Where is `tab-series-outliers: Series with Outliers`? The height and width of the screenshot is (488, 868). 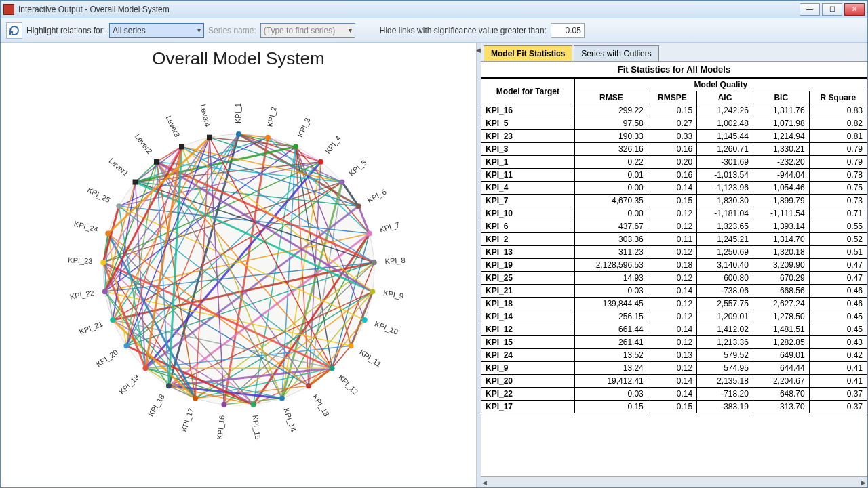 tab-series-outliers: Series with Outliers is located at coordinates (616, 53).